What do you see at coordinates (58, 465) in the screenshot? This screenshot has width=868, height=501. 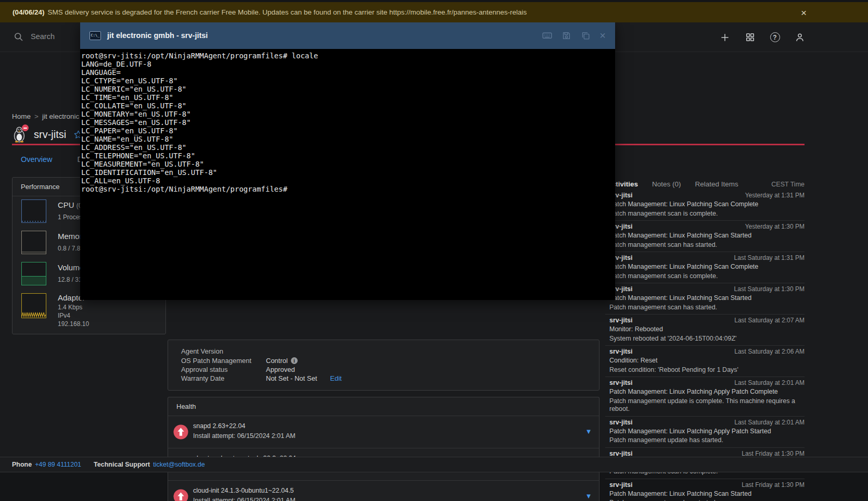 I see `phone-link: +49 89 4111201` at bounding box center [58, 465].